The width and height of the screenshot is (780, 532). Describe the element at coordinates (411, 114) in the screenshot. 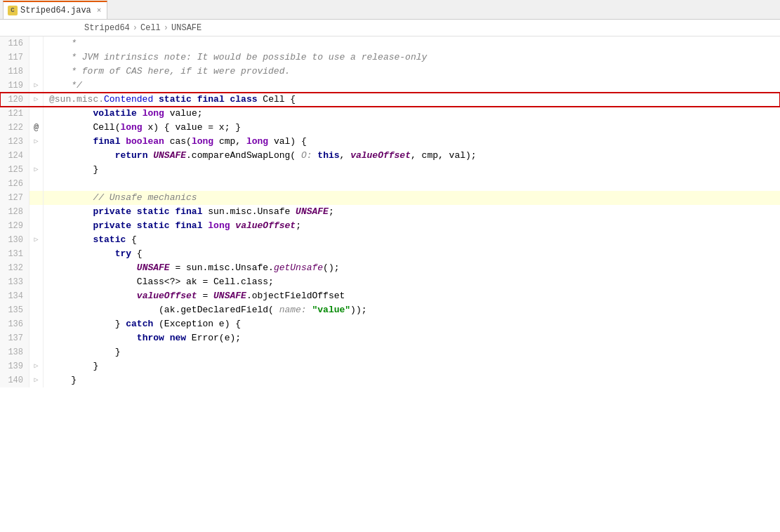

I see `code-content: volatile long value;` at that location.